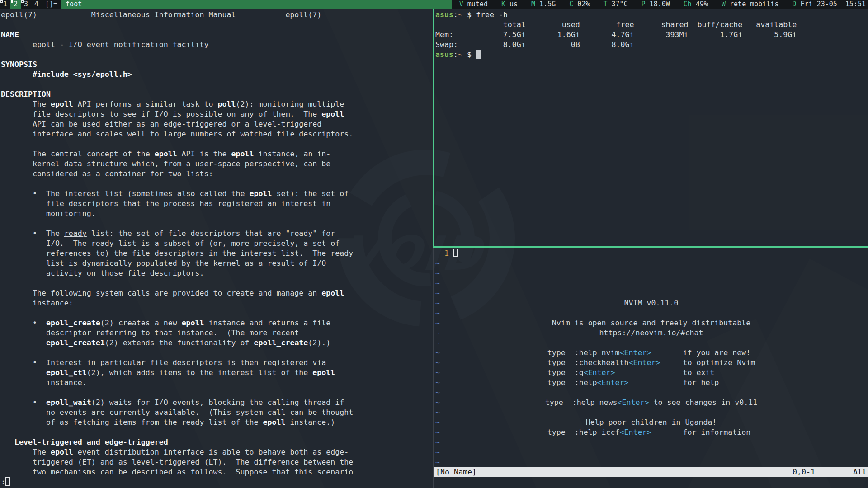 This screenshot has width=868, height=488. I want to click on man-line: list is dynamically populated by the ker…, so click(217, 263).